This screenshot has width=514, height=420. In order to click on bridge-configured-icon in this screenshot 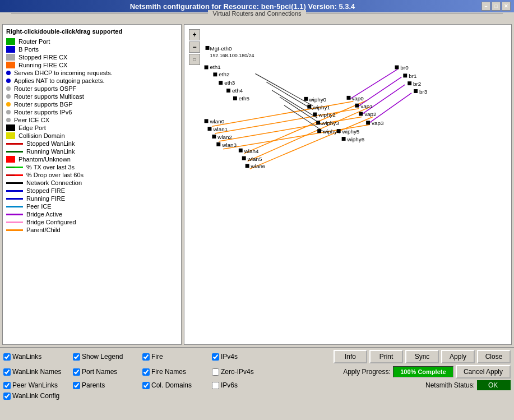, I will do `click(15, 222)`.